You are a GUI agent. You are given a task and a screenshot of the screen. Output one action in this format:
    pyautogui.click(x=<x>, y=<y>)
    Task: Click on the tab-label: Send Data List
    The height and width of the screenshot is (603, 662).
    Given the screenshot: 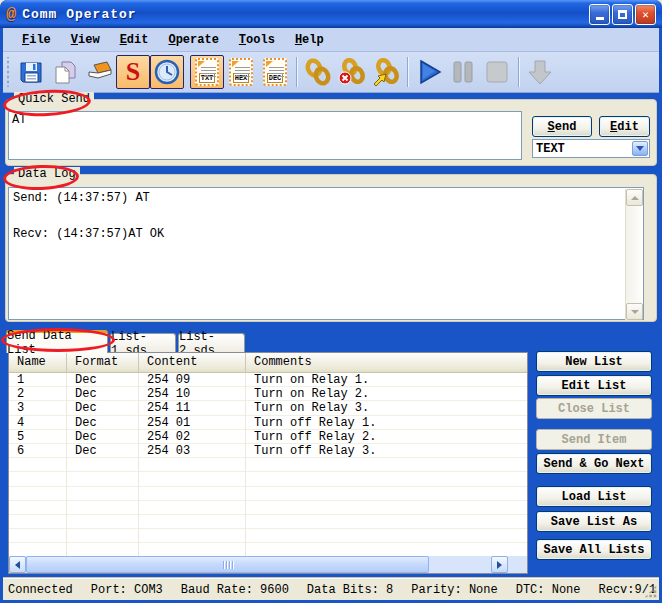 What is the action you would take?
    pyautogui.click(x=57, y=343)
    